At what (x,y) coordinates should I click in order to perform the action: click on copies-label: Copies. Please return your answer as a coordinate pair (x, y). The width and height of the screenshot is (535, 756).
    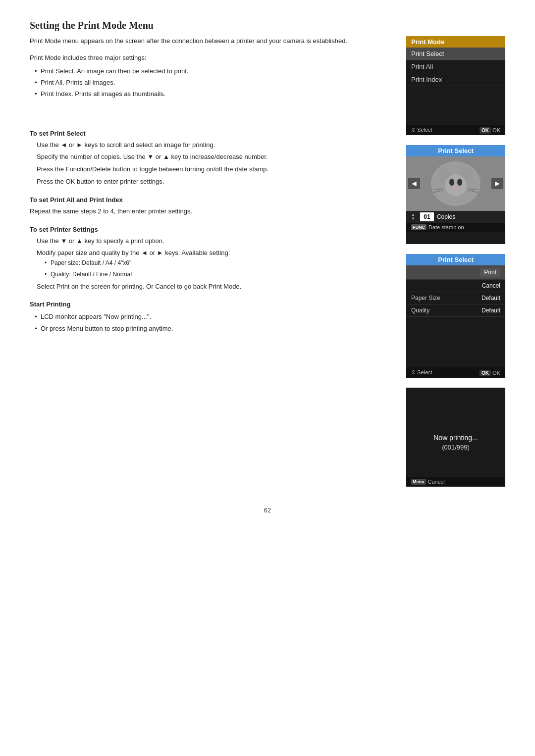
    Looking at the image, I should click on (446, 217).